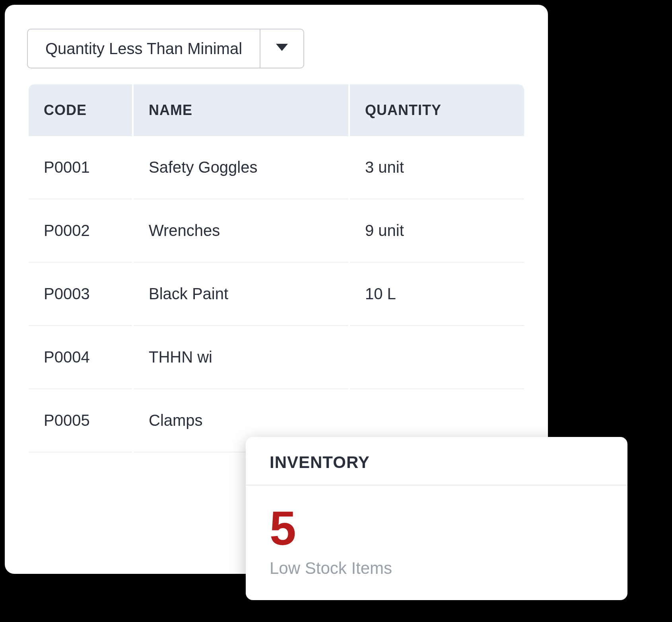 Image resolution: width=672 pixels, height=622 pixels. I want to click on cell-code: P0004, so click(80, 357).